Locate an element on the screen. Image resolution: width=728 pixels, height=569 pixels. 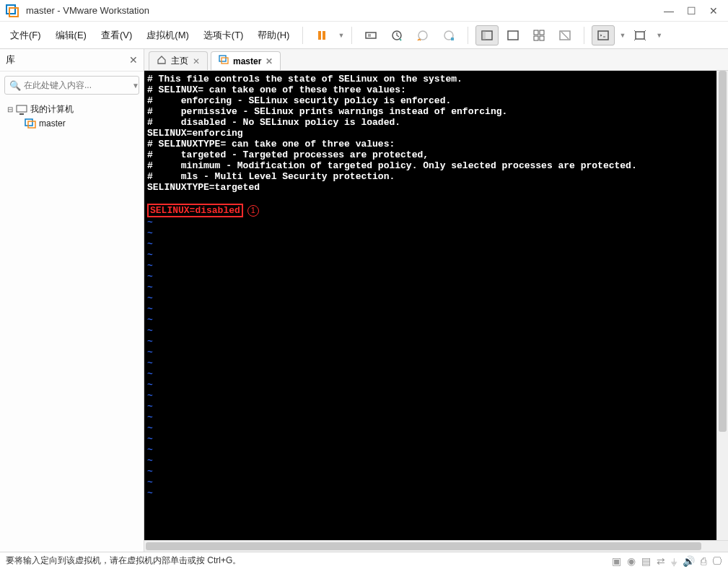
menu-bar: 文件(F) 编辑(E) 查看(V) 虚拟机(M) 选项卡(T) 帮助(H) ▼ … is located at coordinates (364, 35).